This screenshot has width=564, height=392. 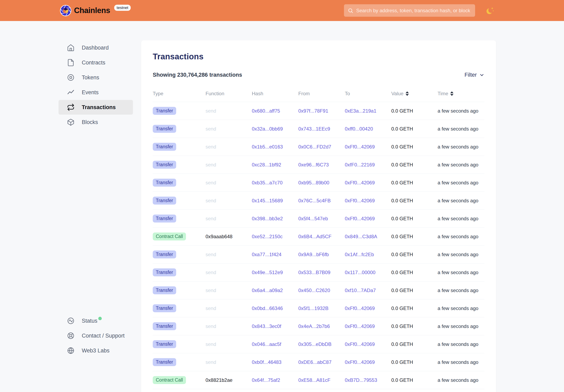 What do you see at coordinates (490, 11) in the screenshot?
I see `theme-toggle-button` at bounding box center [490, 11].